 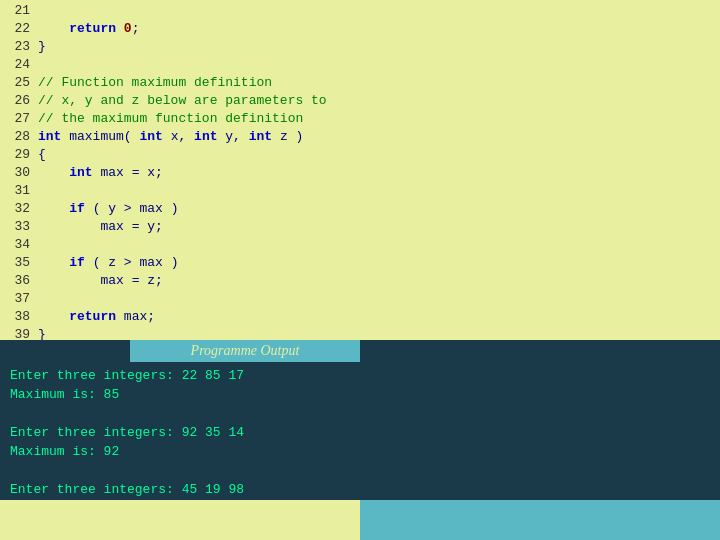 I want to click on code-line-30: 30 int max = x;, so click(x=364, y=173).